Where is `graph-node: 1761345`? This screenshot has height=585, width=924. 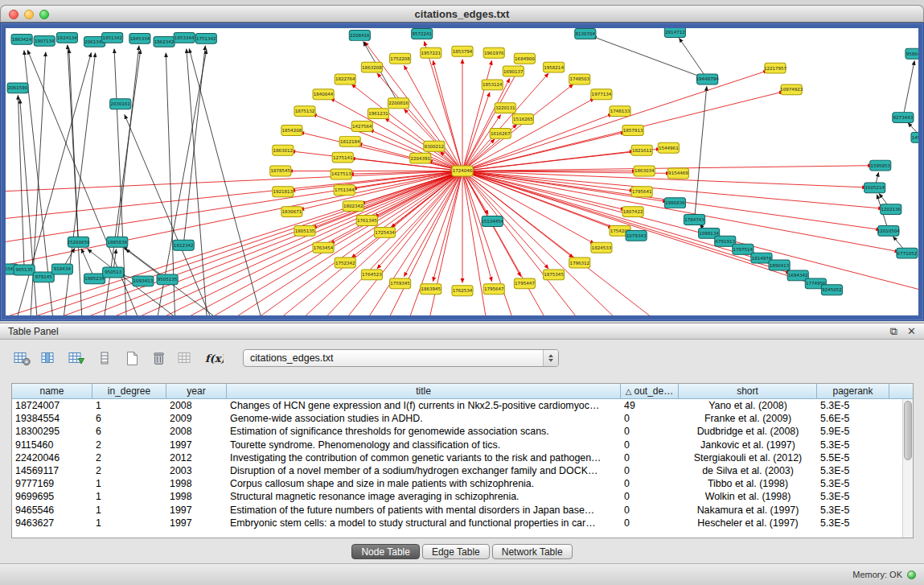
graph-node: 1761345 is located at coordinates (367, 220).